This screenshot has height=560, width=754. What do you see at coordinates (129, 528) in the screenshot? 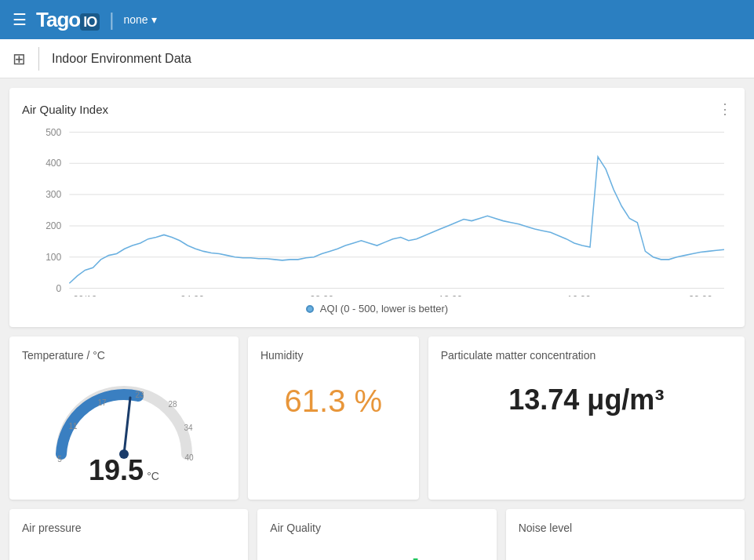
I see `air-pressure-label: Air pressure` at bounding box center [129, 528].